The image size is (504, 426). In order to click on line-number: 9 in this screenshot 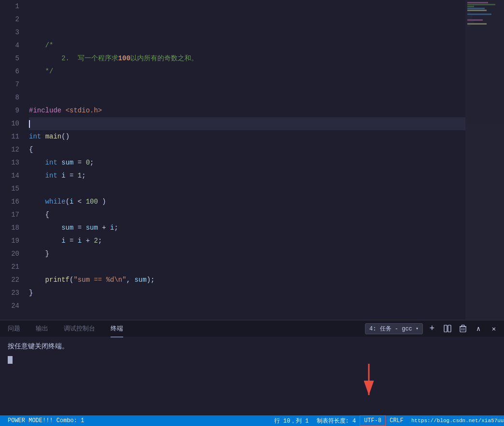, I will do `click(10, 111)`.